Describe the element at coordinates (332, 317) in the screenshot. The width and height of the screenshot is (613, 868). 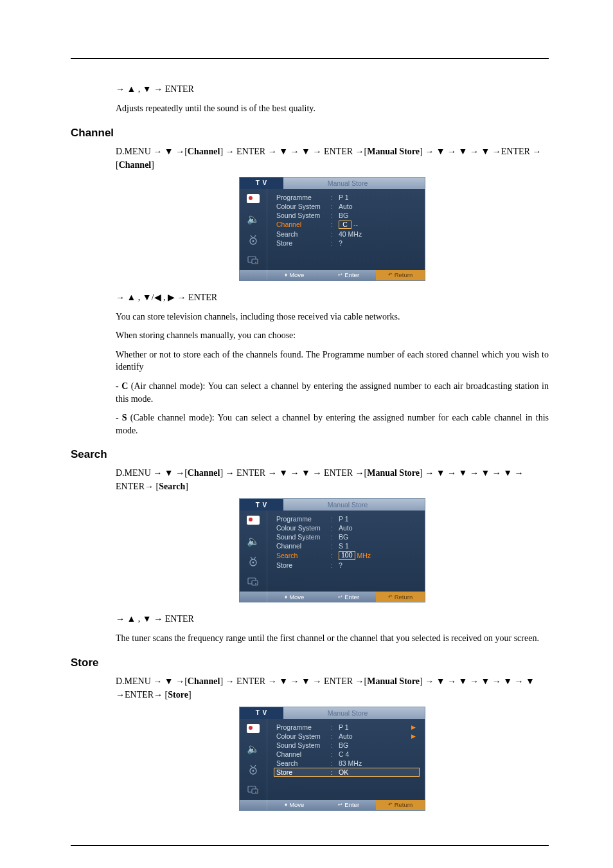
I see `channel-p1: You can store television channels, inclu…` at that location.